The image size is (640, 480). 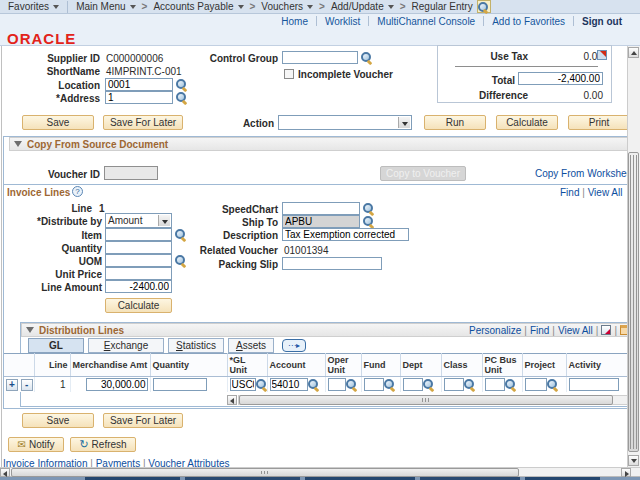 I want to click on dept-lookup-icon, so click(x=429, y=385).